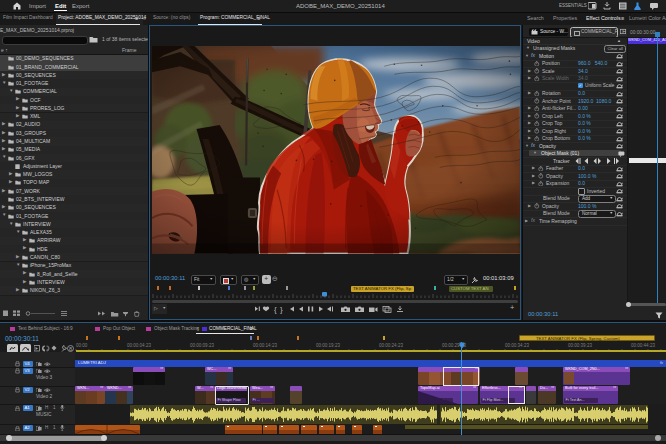 The image size is (666, 444). I want to click on svg-text: 8, so click(70, 349).